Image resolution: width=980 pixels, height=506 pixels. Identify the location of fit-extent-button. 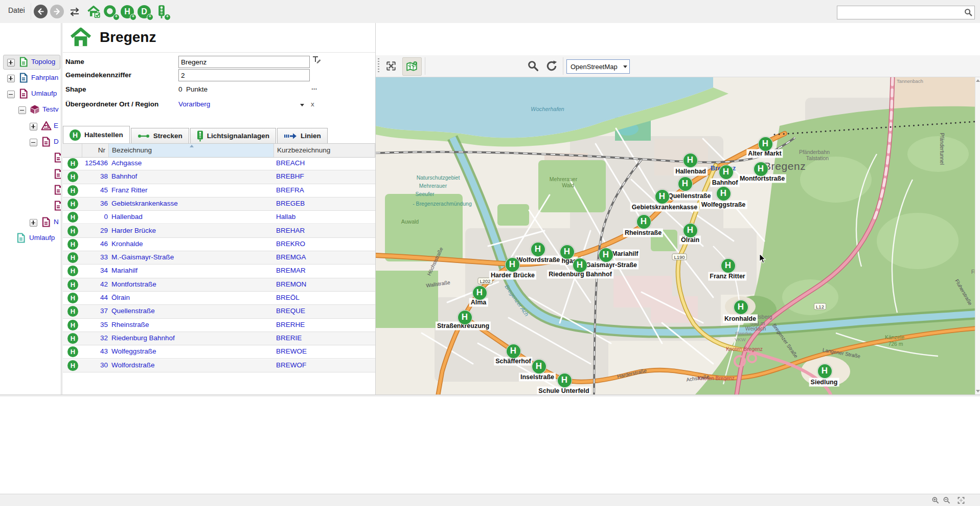
(391, 66).